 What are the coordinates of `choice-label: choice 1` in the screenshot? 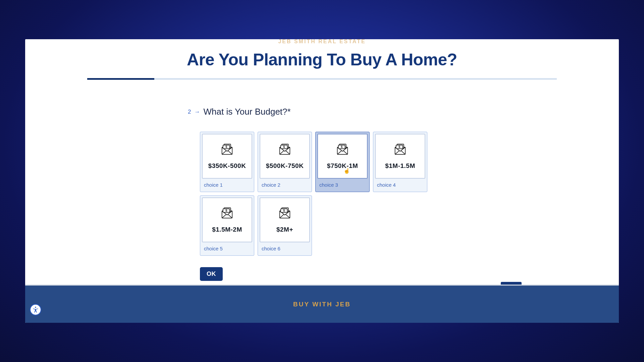 It's located at (227, 185).